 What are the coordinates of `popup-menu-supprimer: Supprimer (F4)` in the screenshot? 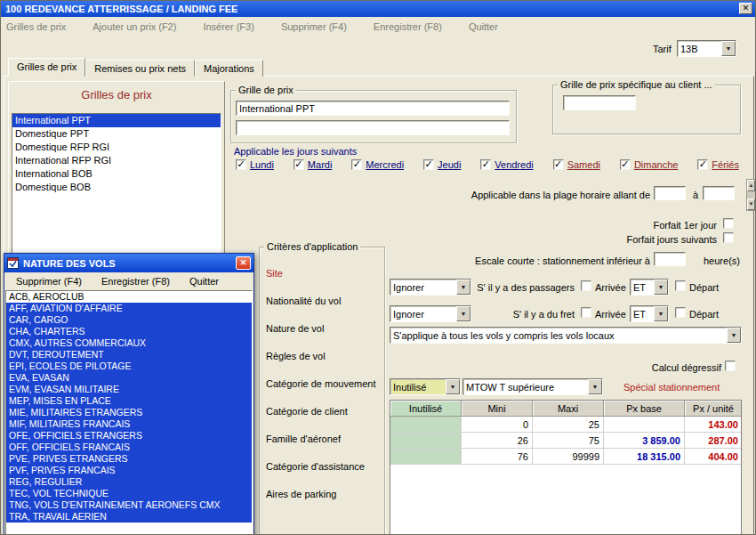 It's located at (49, 281).